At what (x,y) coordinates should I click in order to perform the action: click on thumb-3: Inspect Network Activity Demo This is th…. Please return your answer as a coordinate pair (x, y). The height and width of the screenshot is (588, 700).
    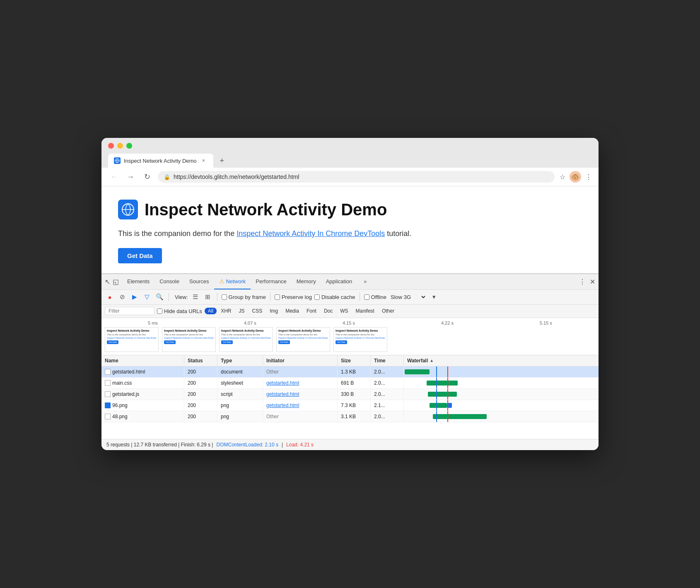
    Looking at the image, I should click on (246, 340).